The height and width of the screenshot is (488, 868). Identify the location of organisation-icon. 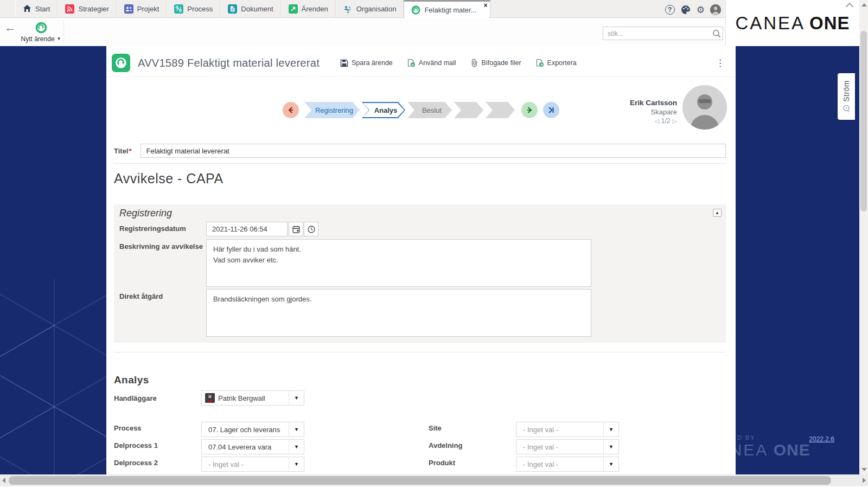
(348, 9).